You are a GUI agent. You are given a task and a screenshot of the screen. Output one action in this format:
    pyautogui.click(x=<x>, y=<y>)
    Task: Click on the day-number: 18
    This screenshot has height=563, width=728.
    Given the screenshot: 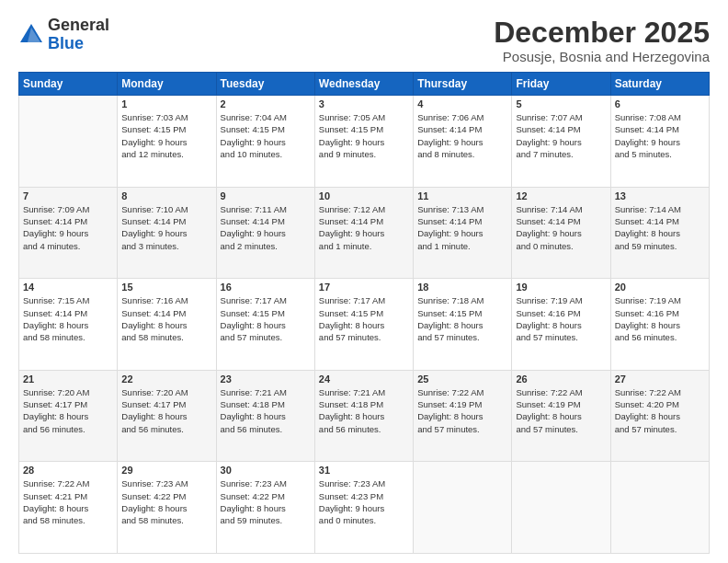 What is the action you would take?
    pyautogui.click(x=462, y=287)
    